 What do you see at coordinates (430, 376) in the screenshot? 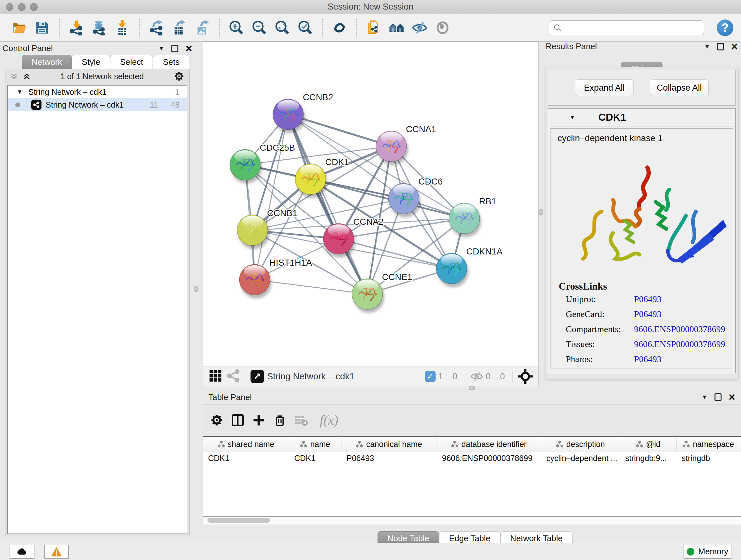
I see `selected-nodes-checkbox: ✓` at bounding box center [430, 376].